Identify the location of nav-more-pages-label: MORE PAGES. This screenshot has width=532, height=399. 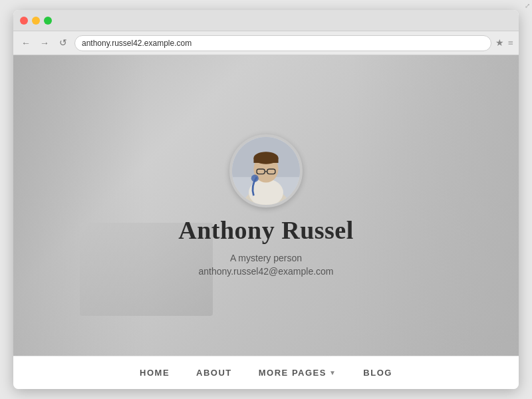
(293, 372).